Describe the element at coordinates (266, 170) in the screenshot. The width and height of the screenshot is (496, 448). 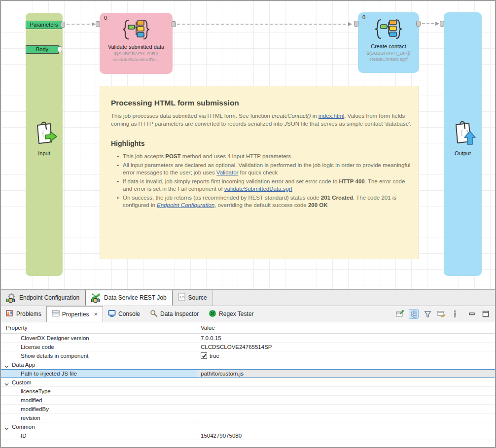
I see `note-bullet: All input parameters are declared as opt…` at that location.